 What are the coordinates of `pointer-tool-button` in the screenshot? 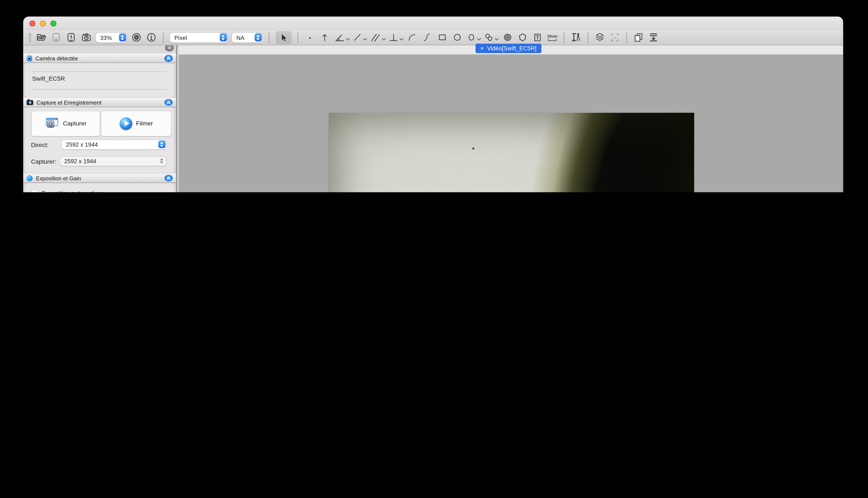 It's located at (283, 38).